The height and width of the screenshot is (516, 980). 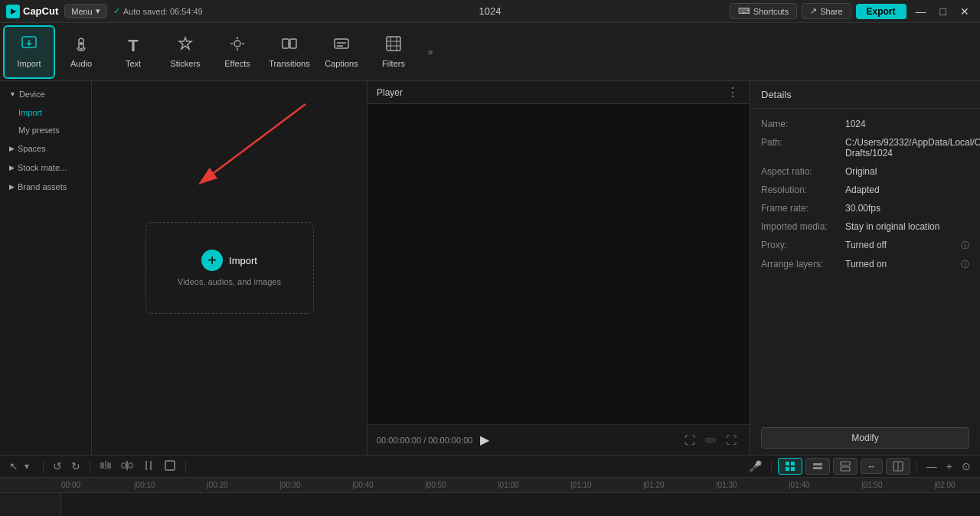 I want to click on mic-button: 🎤, so click(x=756, y=466).